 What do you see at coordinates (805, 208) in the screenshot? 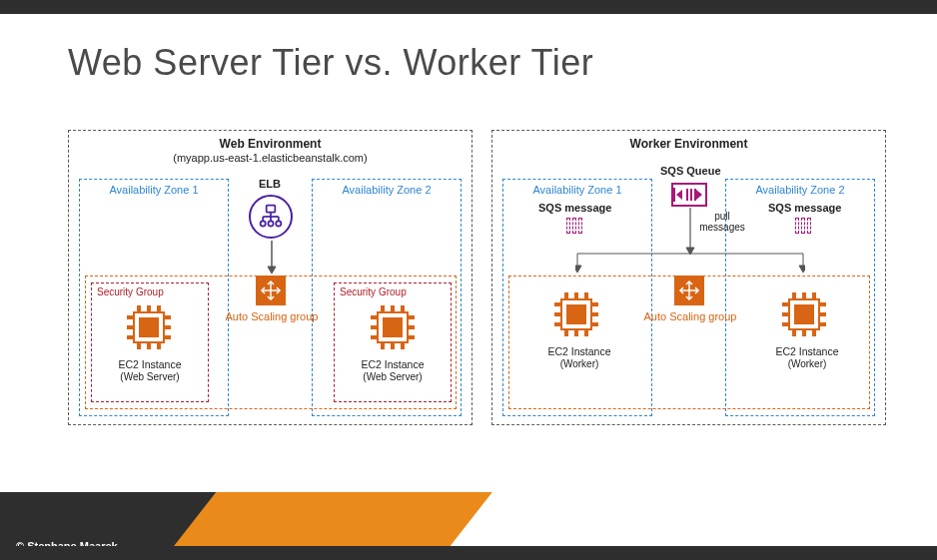
I see `sqs-msg-right-label: SQS message` at bounding box center [805, 208].